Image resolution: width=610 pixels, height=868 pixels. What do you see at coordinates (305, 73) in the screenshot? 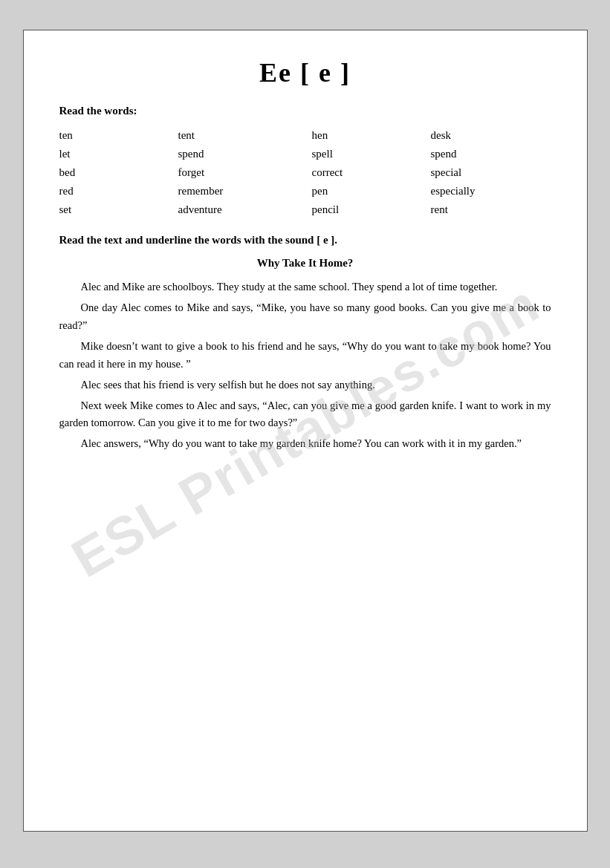
I see `page-title: Ee [ e ]` at bounding box center [305, 73].